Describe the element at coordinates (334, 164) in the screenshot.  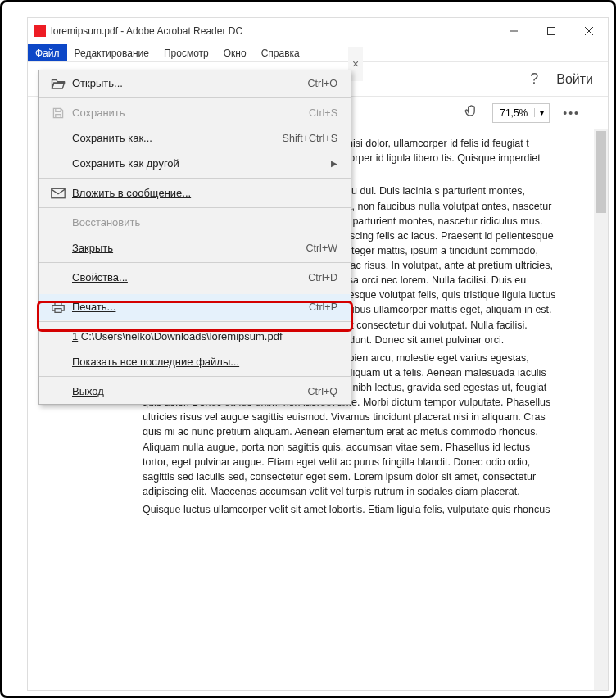
I see `submenu-arrow-icon: ▶` at that location.